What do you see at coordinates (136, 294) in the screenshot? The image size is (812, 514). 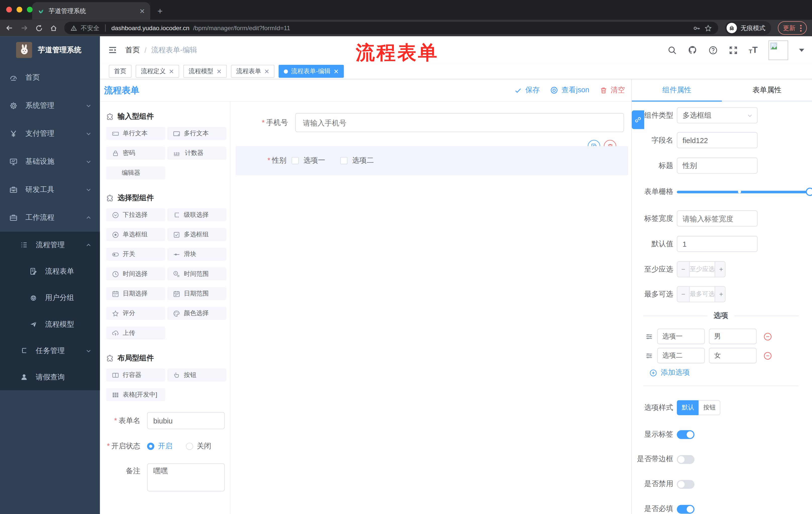 I see `component-date-picker: 日期选择` at bounding box center [136, 294].